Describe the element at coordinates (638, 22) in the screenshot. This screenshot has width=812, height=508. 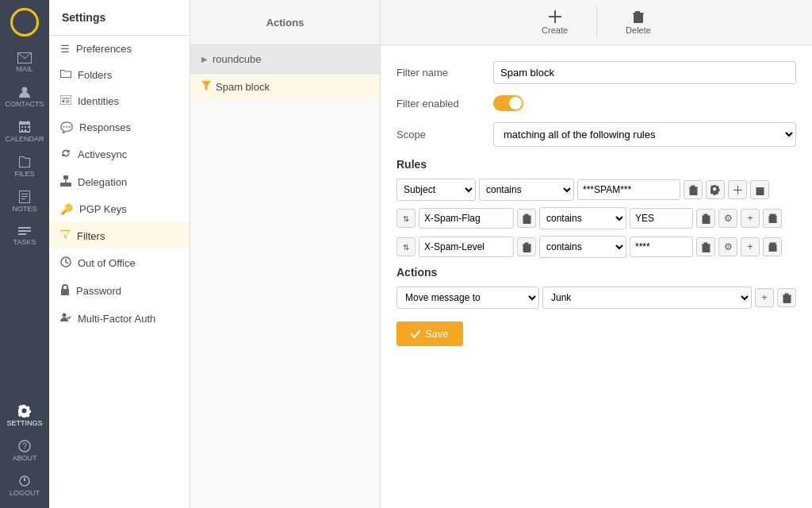
I see `delete-button: Delete` at that location.